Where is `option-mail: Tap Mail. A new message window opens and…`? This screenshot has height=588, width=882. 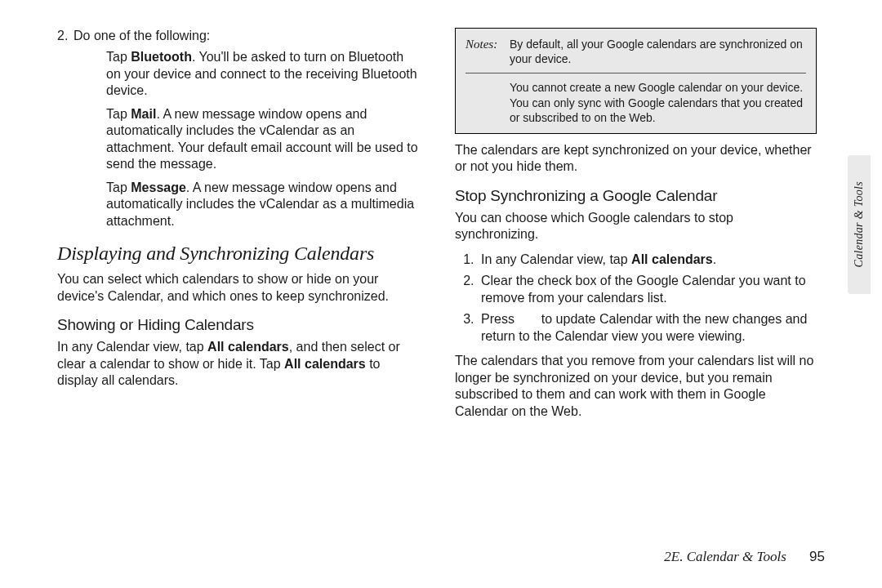
option-mail: Tap Mail. A new message window opens and… is located at coordinates (238, 140).